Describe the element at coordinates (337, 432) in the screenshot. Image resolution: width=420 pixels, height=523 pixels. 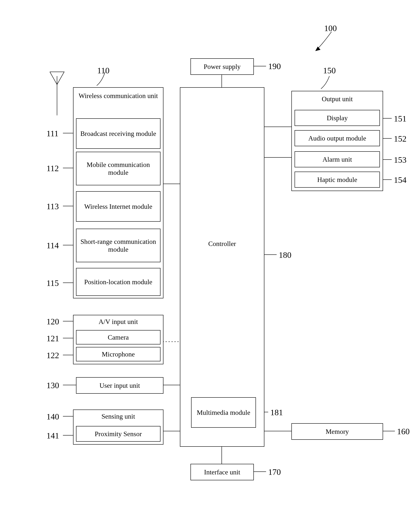
I see `memory-label: Memory` at that location.